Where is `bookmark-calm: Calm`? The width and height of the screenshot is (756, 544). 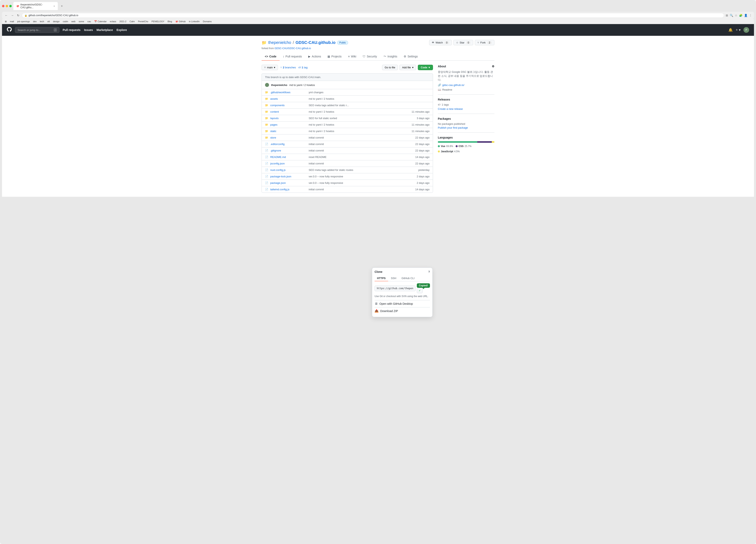
bookmark-calm: Calm is located at coordinates (132, 21).